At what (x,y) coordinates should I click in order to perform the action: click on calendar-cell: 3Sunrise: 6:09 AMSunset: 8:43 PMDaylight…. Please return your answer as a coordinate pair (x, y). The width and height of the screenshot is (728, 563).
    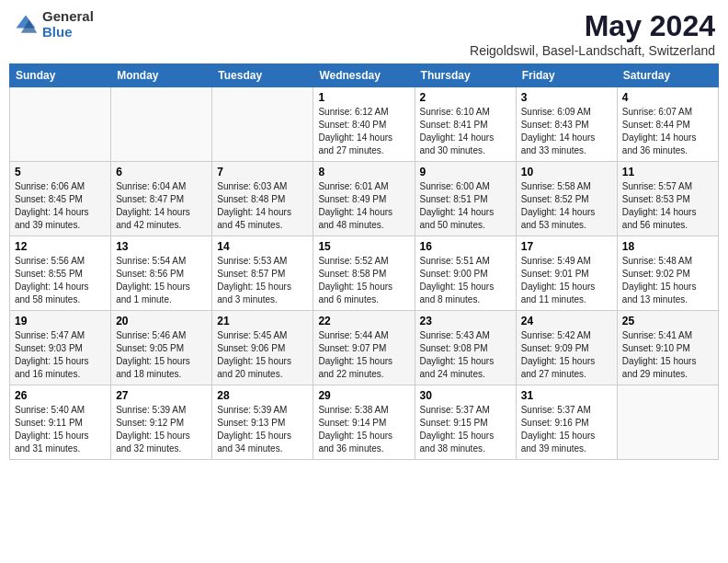
    Looking at the image, I should click on (566, 125).